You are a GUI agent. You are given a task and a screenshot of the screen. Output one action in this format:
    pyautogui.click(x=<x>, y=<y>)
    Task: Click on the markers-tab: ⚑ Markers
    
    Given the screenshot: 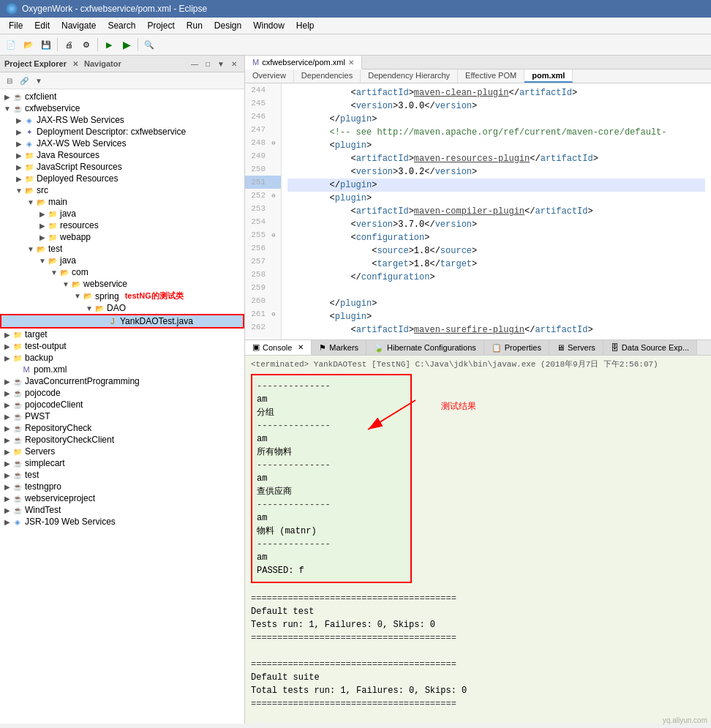 What is the action you would take?
    pyautogui.click(x=339, y=348)
    